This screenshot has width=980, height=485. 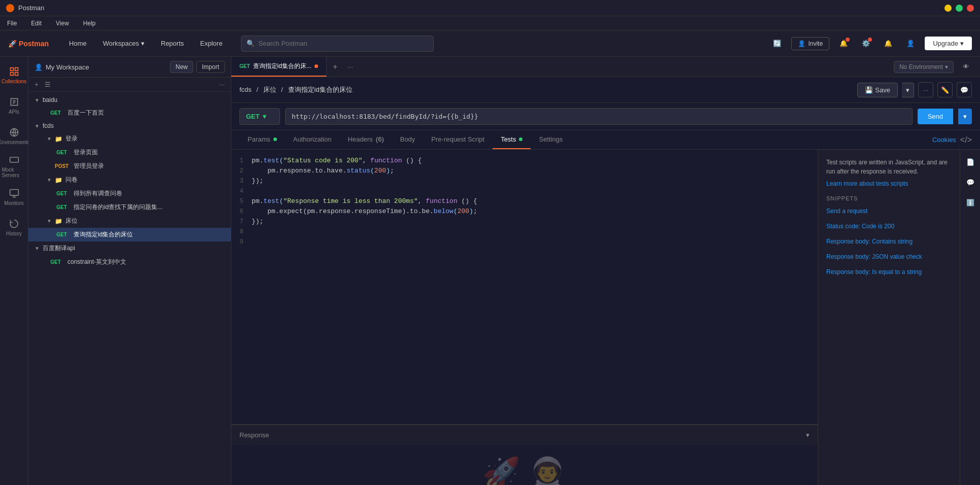 I want to click on edit-icon-button: ✏️, so click(x=945, y=90).